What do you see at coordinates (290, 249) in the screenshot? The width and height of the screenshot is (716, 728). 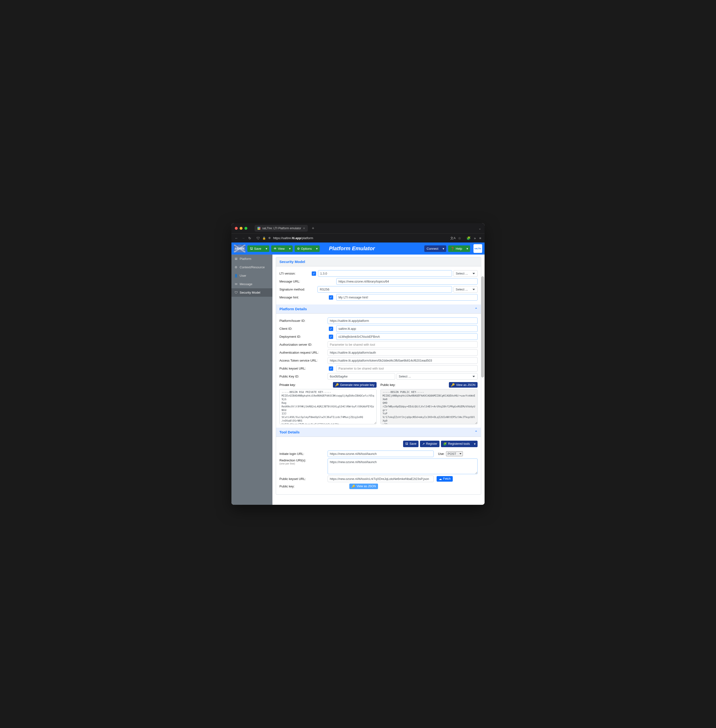 I see `view-dropdown: ▾` at bounding box center [290, 249].